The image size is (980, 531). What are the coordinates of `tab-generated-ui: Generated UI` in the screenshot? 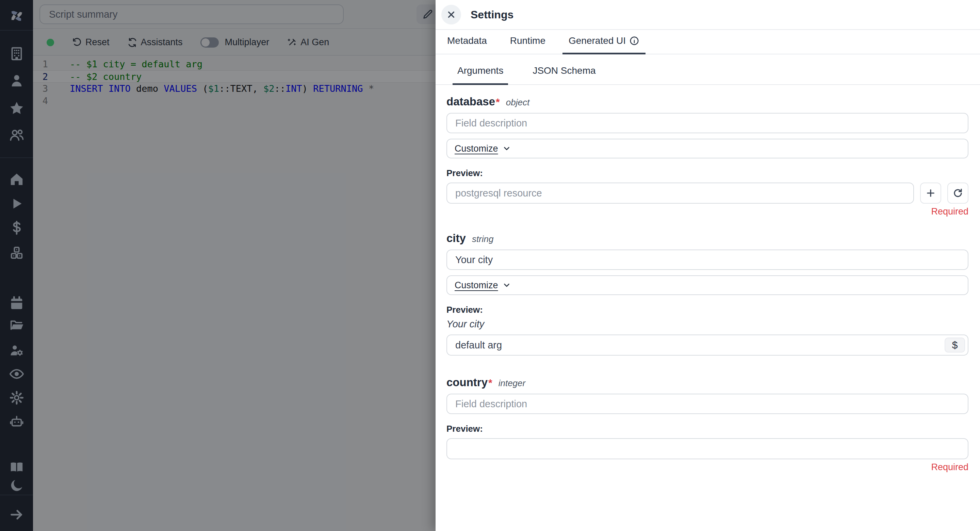 It's located at (604, 44).